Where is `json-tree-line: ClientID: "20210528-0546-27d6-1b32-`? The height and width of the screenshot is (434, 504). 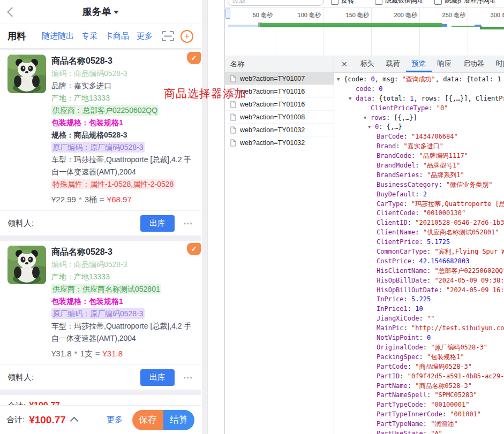
json-tree-line: ClientID: "20210528-0546-27d6-1b32- is located at coordinates (419, 223).